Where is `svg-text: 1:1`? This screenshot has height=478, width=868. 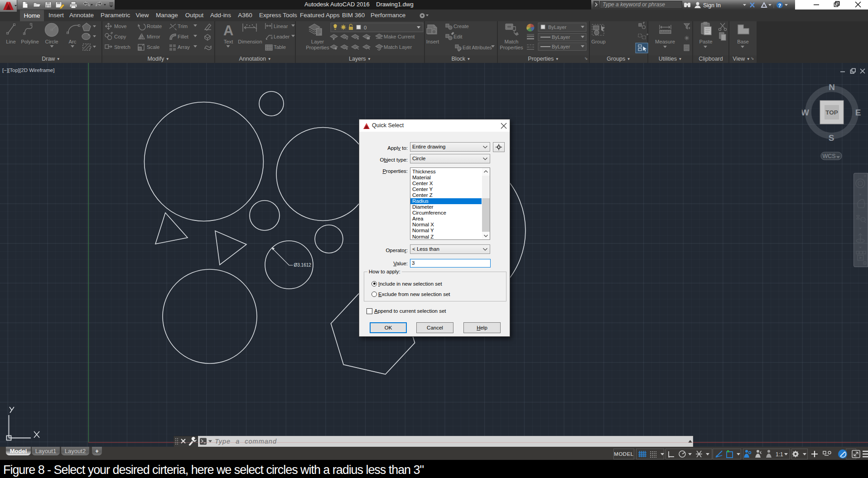
svg-text: 1:1 is located at coordinates (779, 454).